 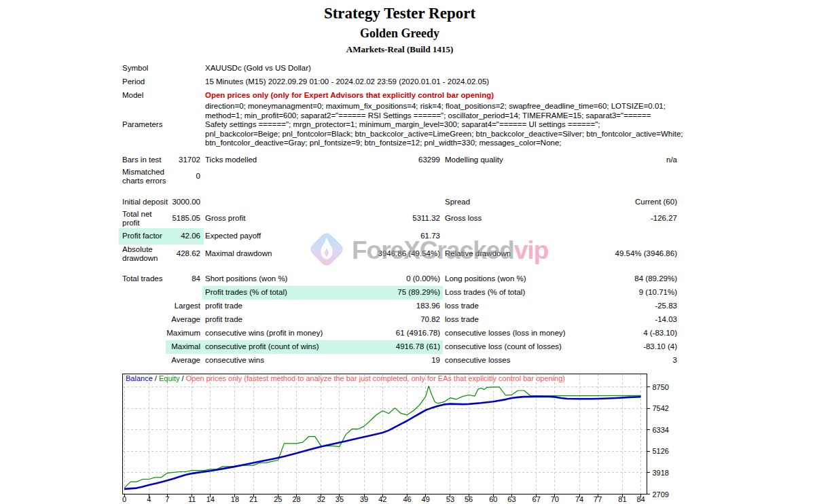 I want to click on x-tick-label: 67, so click(x=537, y=499).